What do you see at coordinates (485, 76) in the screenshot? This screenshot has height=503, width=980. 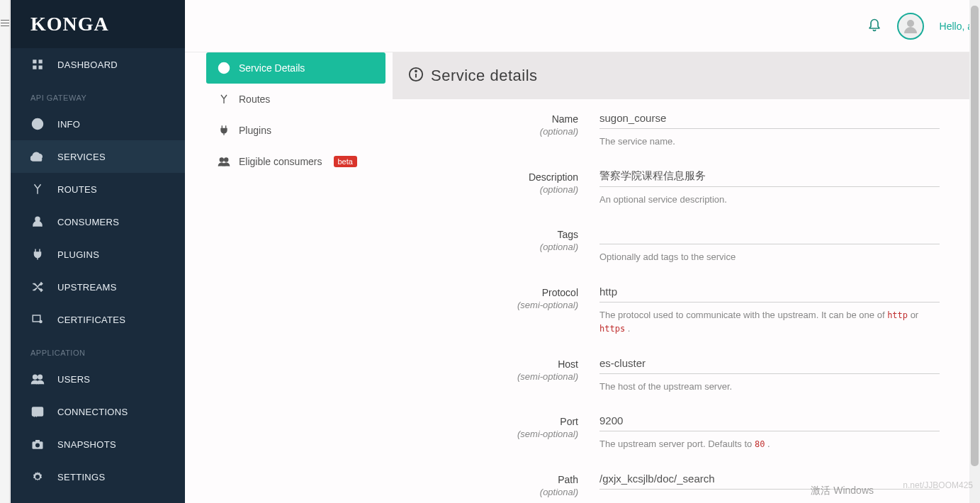 I see `panel-title: Service details` at bounding box center [485, 76].